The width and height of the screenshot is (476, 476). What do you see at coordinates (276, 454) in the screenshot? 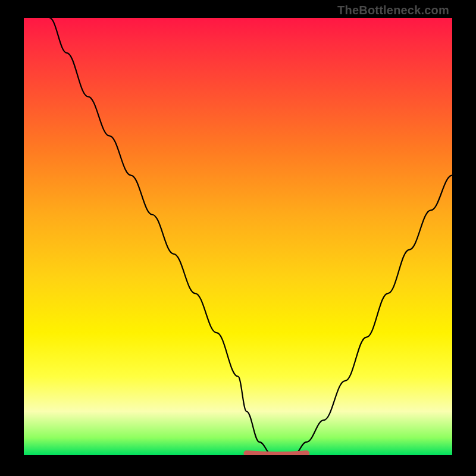
I see `flat-segment-marker` at bounding box center [276, 454].